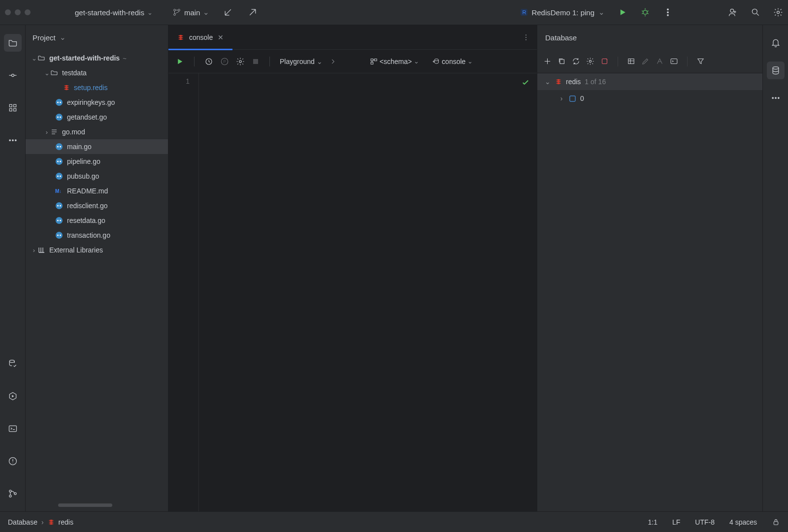 This screenshot has width=788, height=532. Describe the element at coordinates (755, 12) in the screenshot. I see `search-icon` at that location.